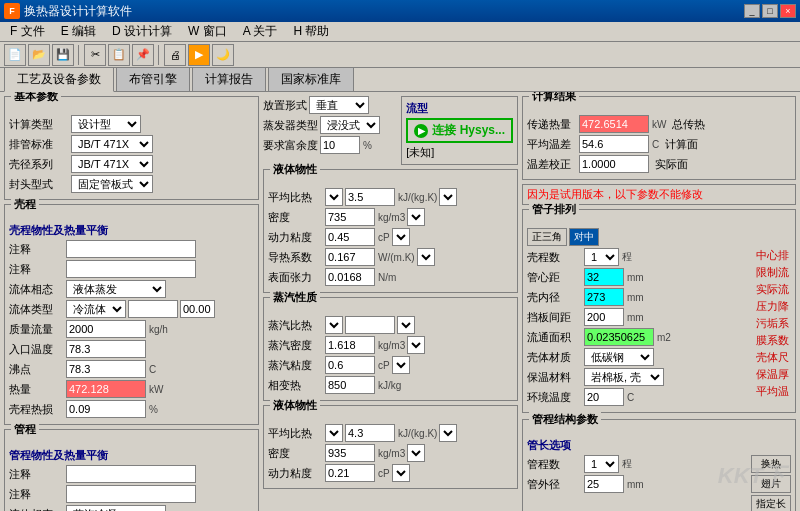 The image size is (800, 511). What do you see at coordinates (36, 330) in the screenshot?
I see `mass-flow-label: 质量流量` at bounding box center [36, 330].